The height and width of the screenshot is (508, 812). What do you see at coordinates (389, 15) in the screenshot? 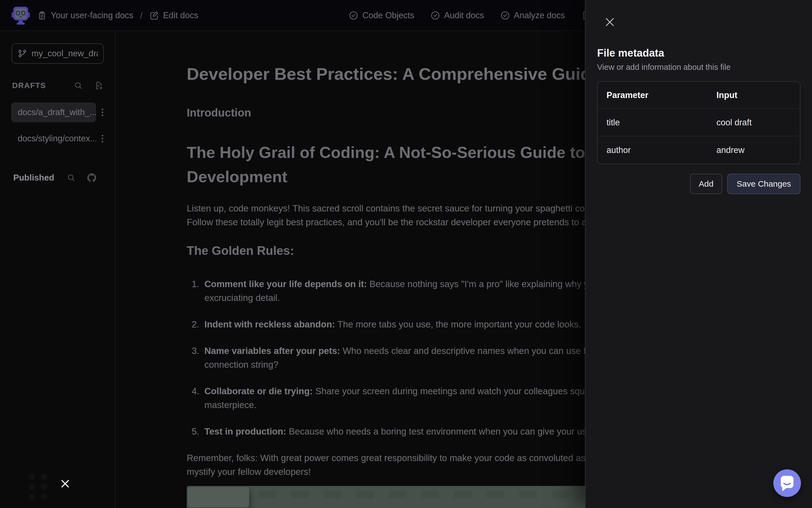
I see `nav-label: Code Objects` at bounding box center [389, 15].